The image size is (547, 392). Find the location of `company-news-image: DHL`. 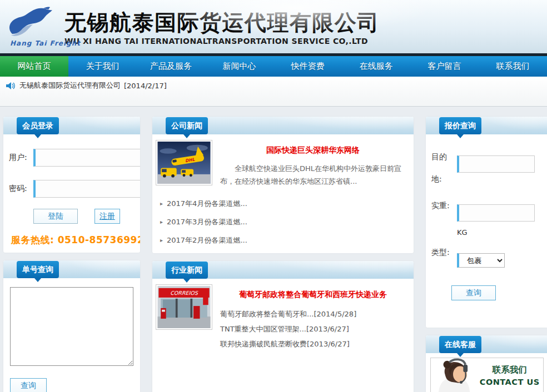

company-news-image: DHL is located at coordinates (184, 163).